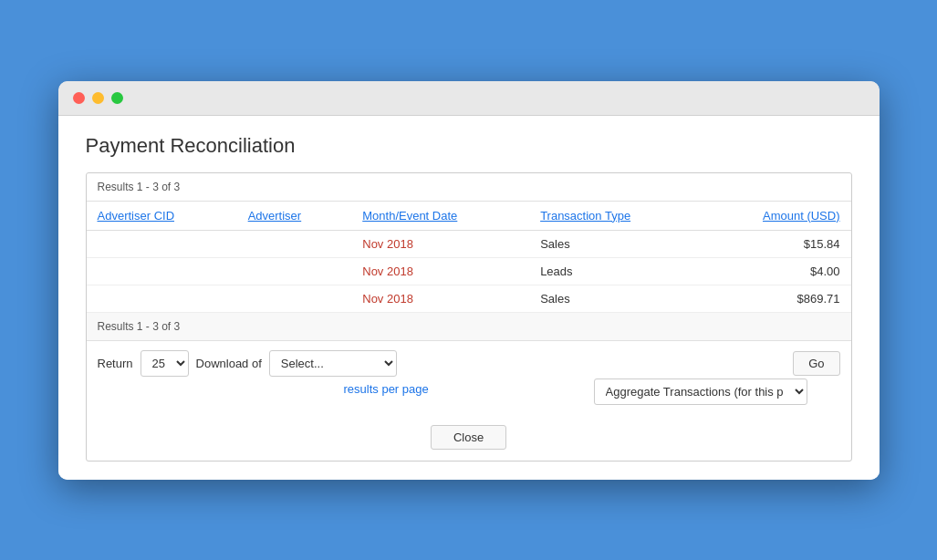  What do you see at coordinates (469, 438) in the screenshot?
I see `close-button: Close` at bounding box center [469, 438].